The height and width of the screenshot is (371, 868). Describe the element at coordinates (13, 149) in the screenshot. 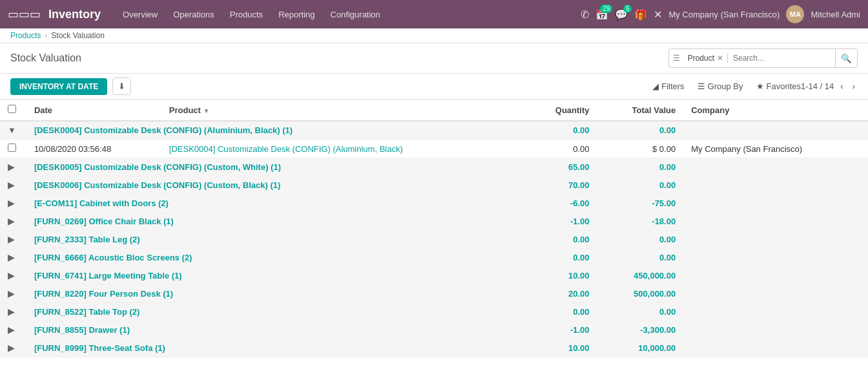

I see `row-checkbox-cell` at that location.